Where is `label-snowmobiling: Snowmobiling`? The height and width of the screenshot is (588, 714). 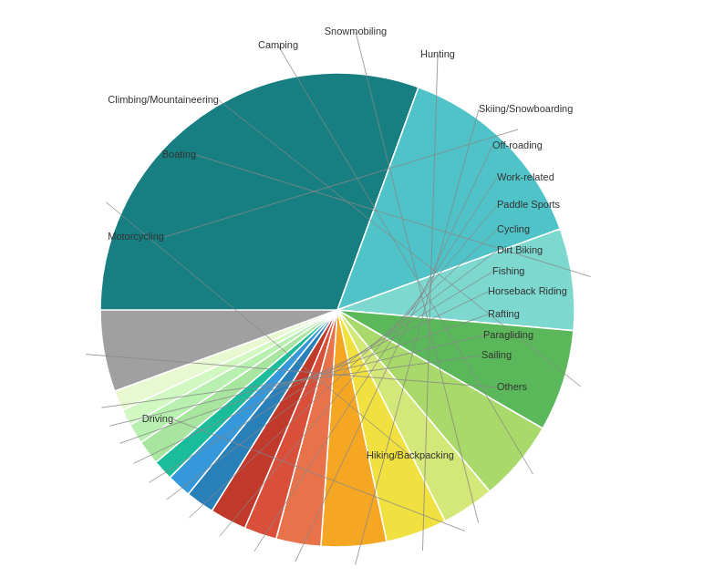 label-snowmobiling: Snowmobiling is located at coordinates (356, 31).